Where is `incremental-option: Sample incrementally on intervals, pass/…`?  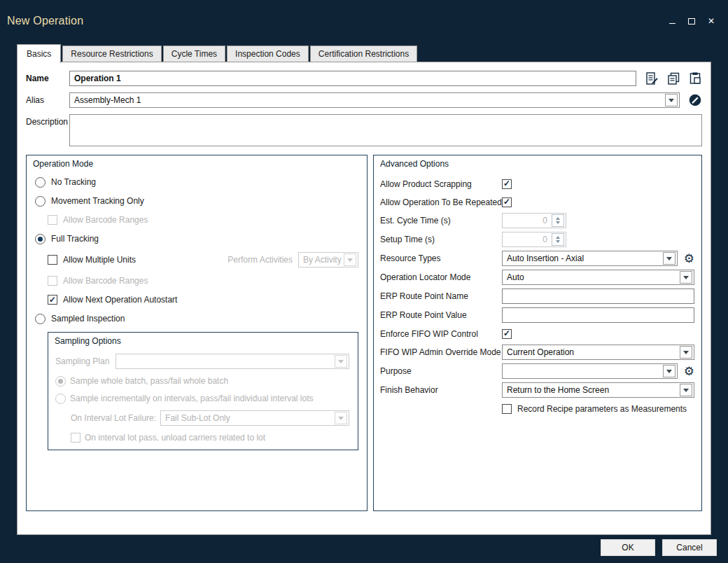 incremental-option: Sample incrementally on intervals, pass/… is located at coordinates (202, 398).